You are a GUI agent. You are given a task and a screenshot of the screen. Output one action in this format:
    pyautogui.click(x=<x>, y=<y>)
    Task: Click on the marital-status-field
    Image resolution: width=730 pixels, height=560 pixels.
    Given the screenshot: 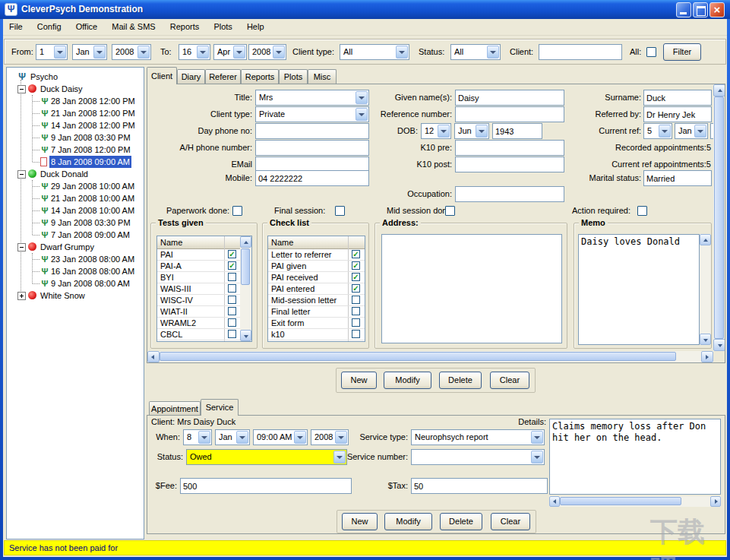 What is the action you would take?
    pyautogui.click(x=678, y=178)
    